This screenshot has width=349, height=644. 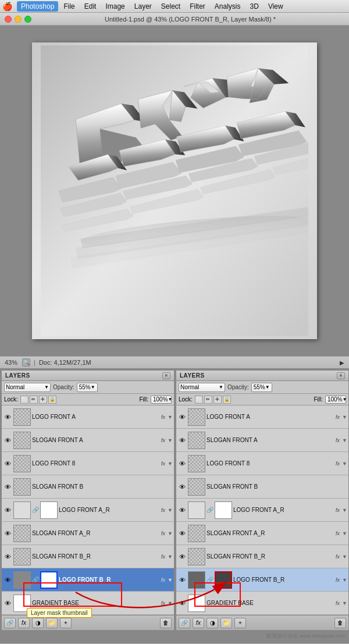 What do you see at coordinates (198, 6) in the screenshot?
I see `menu-filter: Filter` at bounding box center [198, 6].